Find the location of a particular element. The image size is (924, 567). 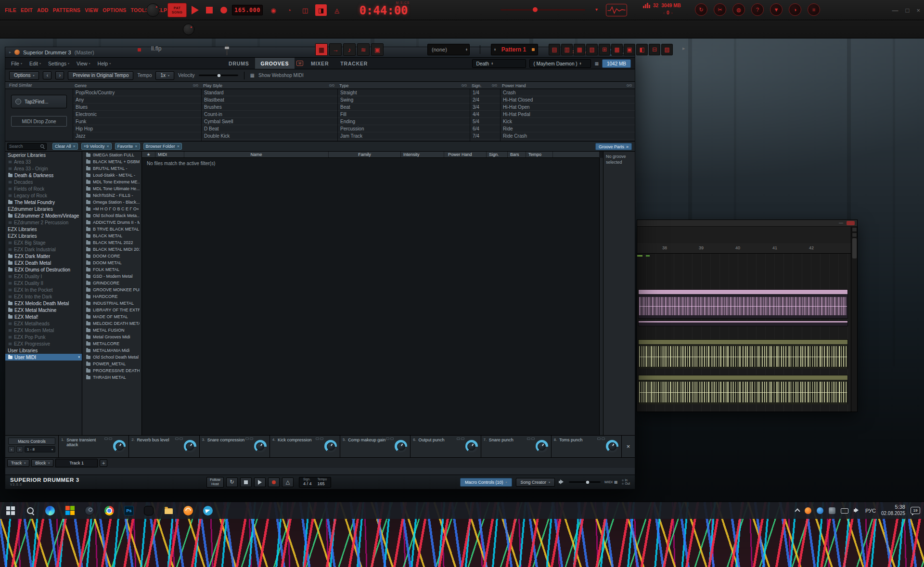

channel-rack-icon: ▦ is located at coordinates (579, 50).